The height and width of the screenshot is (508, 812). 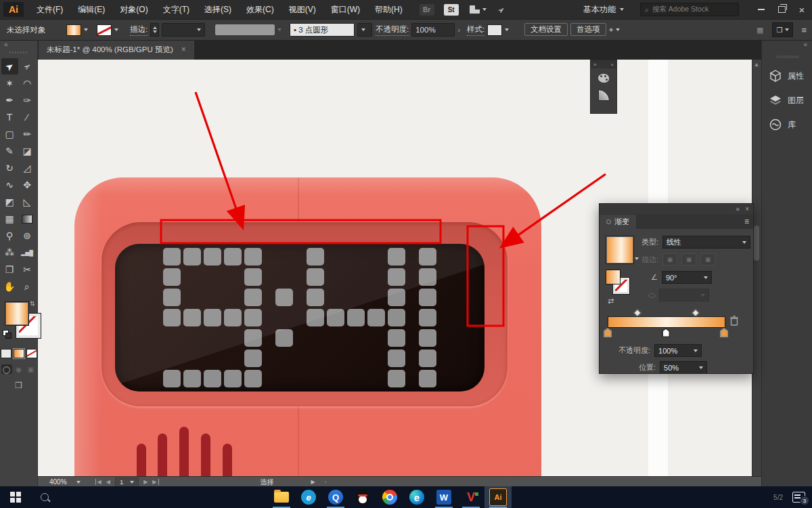 What do you see at coordinates (433, 30) in the screenshot?
I see `opacity-value: 100%` at bounding box center [433, 30].